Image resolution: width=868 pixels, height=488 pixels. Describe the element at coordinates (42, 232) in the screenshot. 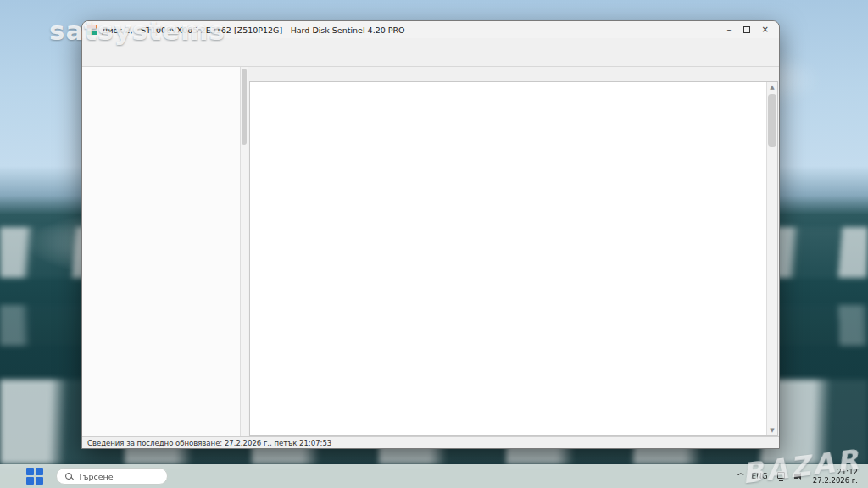

I see `desktop-icons` at that location.